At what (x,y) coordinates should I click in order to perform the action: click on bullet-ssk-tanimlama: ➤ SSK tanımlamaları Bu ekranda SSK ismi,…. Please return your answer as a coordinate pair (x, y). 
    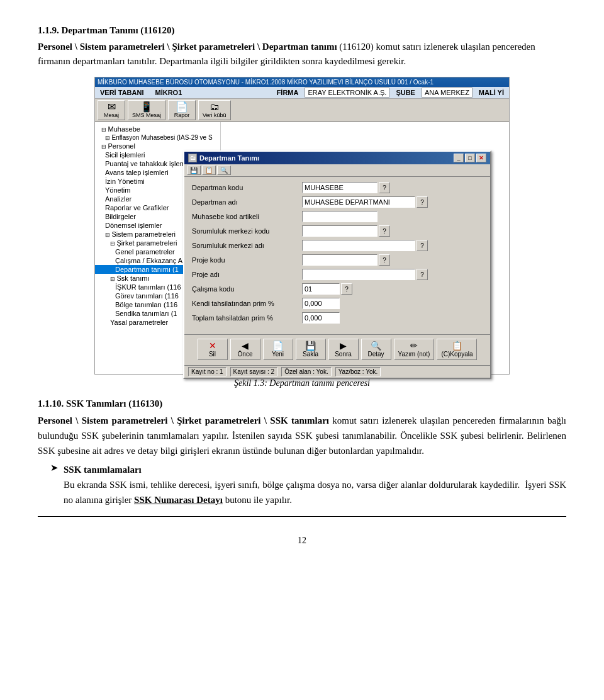
    Looking at the image, I should click on (308, 485).